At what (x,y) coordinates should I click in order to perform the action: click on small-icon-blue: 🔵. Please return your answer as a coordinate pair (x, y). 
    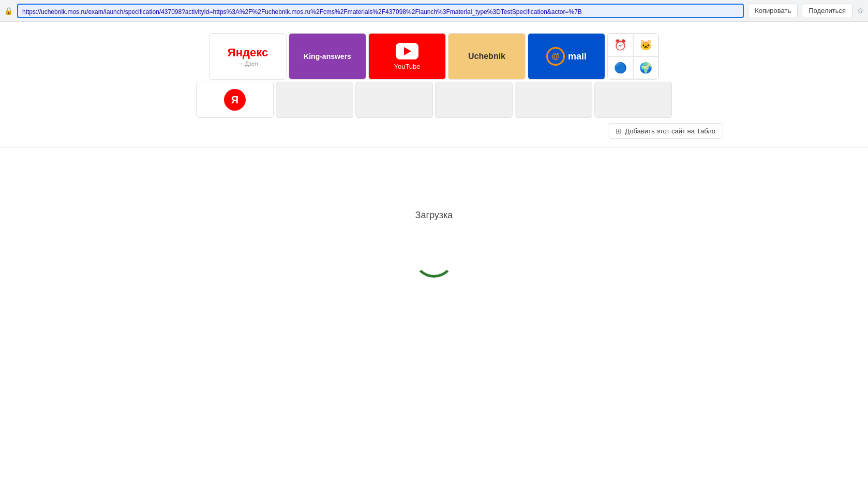
    Looking at the image, I should click on (621, 68).